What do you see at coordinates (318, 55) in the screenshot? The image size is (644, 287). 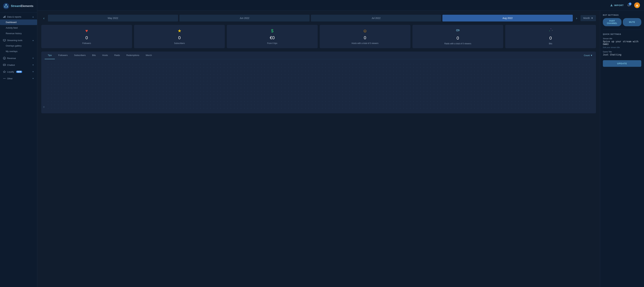 I see `chart-tabs: Tips Followers Subscribers Bits Hosts Ra…` at bounding box center [318, 55].